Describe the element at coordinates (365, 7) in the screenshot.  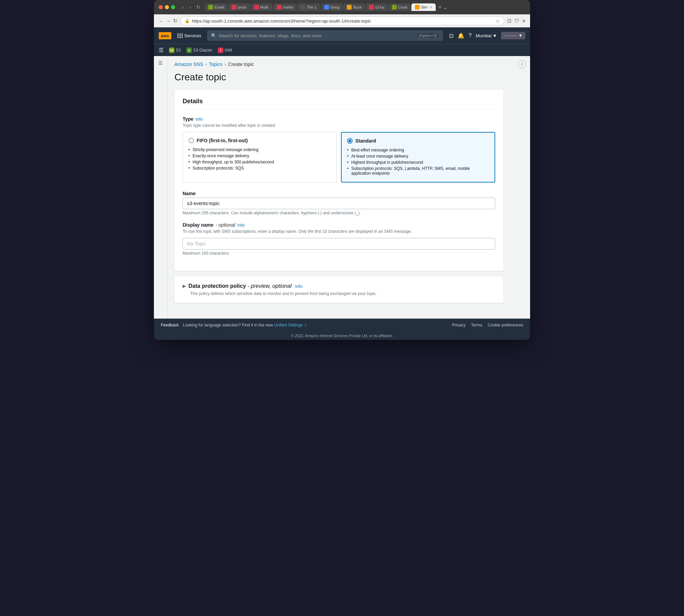
I see `browser-tabs: Enabl proto Multi: marke The 1 Goog` at that location.